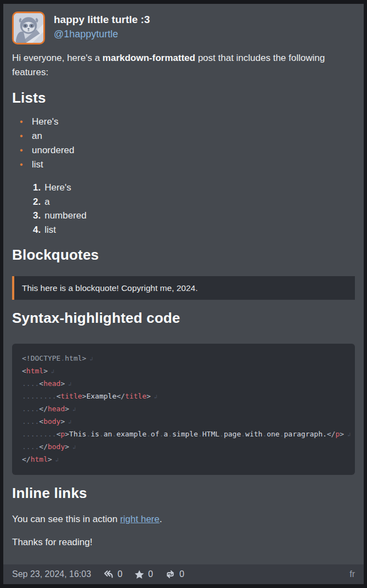 This screenshot has width=367, height=588. Describe the element at coordinates (183, 410) in the screenshot. I see `code-line: ....</head> ↲` at that location.